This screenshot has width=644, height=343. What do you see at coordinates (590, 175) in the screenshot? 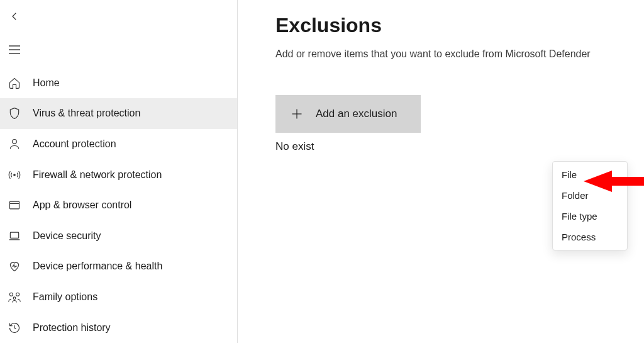
I see `popup-item-file: File` at bounding box center [590, 175].